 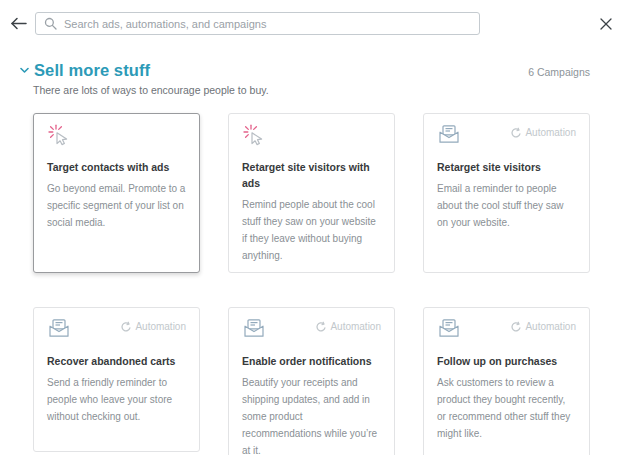 I want to click on card-description: Ask customers to review a product they b…, so click(x=506, y=408).